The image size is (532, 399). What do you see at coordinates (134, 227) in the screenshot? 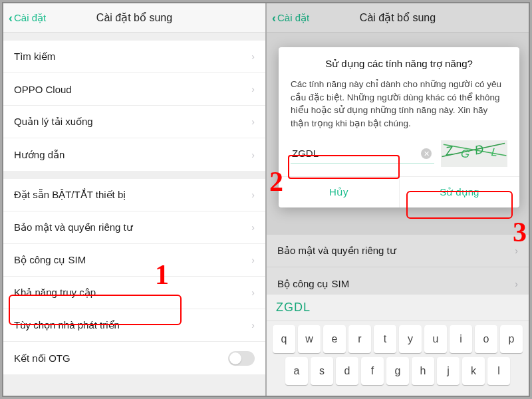
I see `row-security-privacy: Bảo mật và quyền riêng tư›` at bounding box center [134, 227].